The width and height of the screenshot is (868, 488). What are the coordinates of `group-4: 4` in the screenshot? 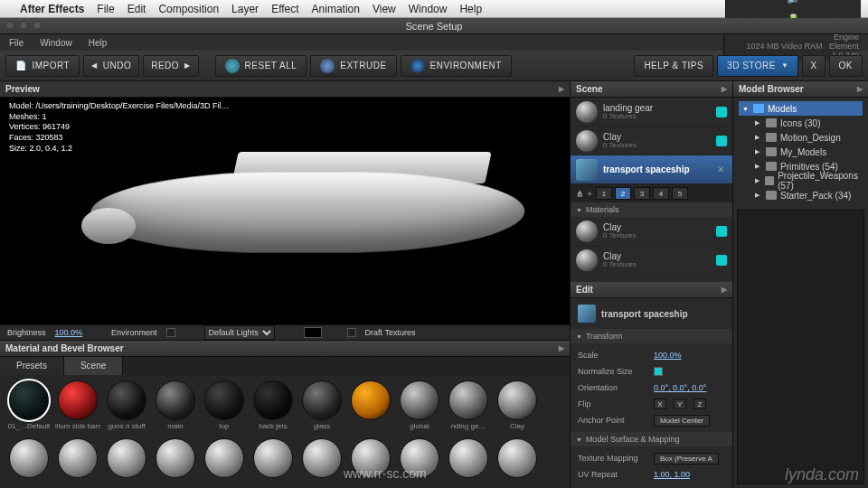 It's located at (661, 193).